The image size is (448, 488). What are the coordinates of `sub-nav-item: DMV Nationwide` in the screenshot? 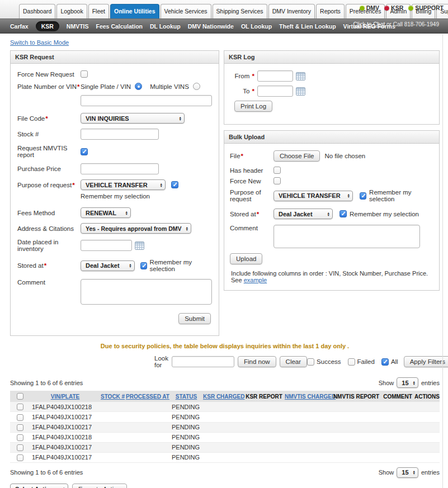 It's located at (211, 26).